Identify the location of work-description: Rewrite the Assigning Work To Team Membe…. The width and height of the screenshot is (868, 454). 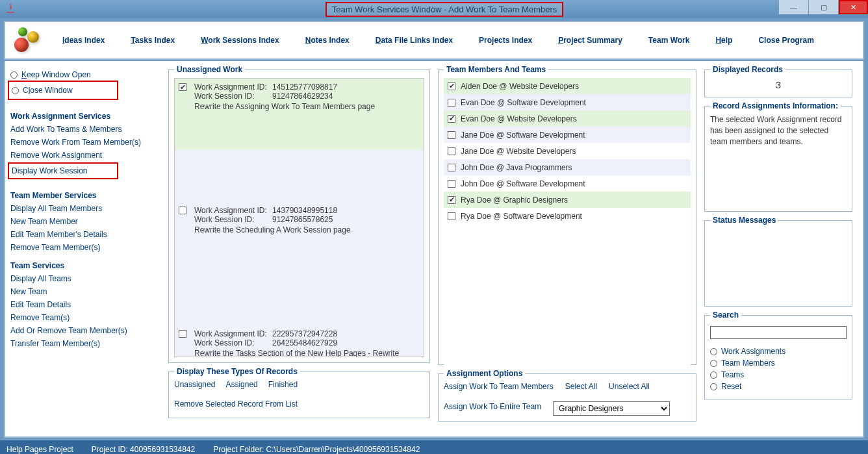
(298, 107).